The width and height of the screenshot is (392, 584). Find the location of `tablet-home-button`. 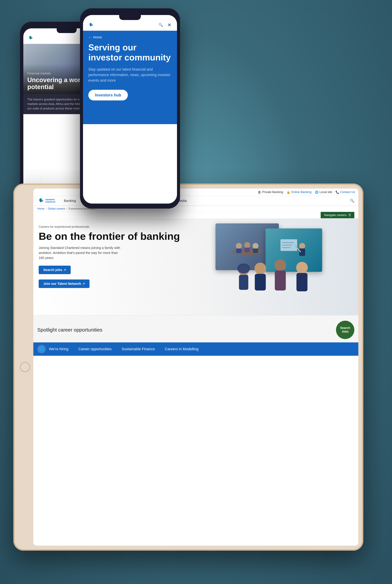

tablet-home-button is located at coordinates (25, 367).